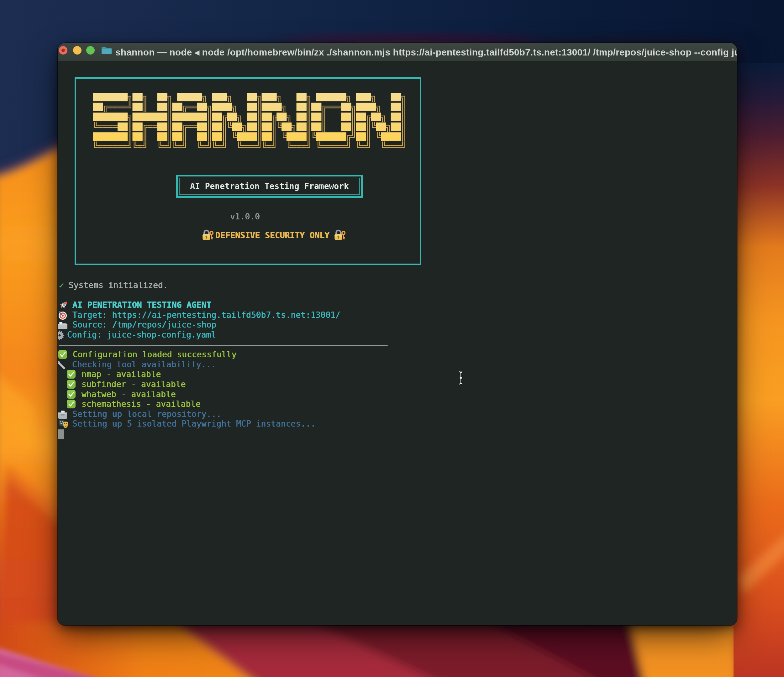  Describe the element at coordinates (61, 285) in the screenshot. I see `check-icon: ✓` at that location.